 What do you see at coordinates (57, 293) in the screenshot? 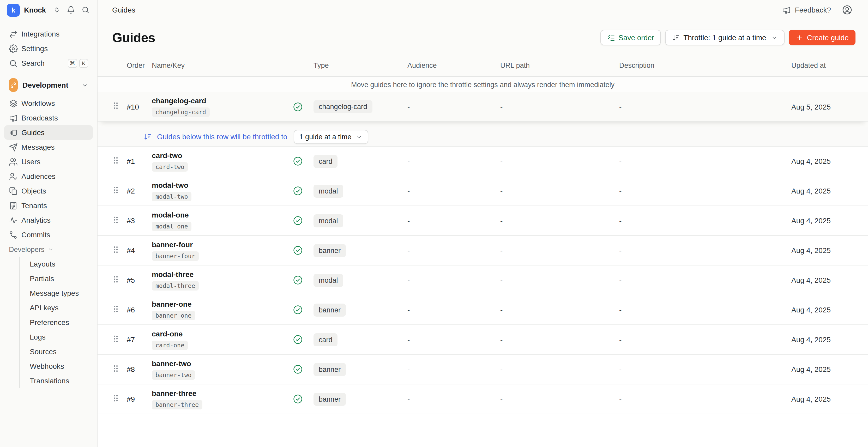
I see `sidebar-item-message-types: Message types` at bounding box center [57, 293].